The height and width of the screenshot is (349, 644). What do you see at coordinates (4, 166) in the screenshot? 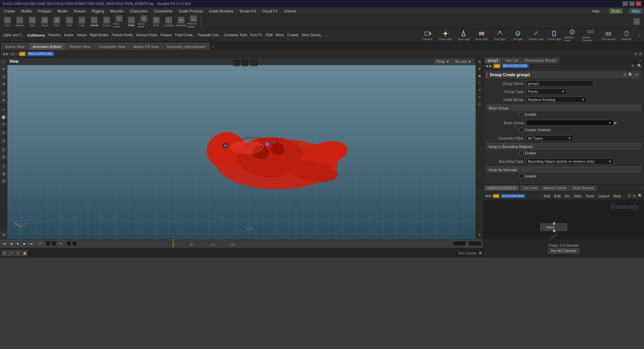
I see `cam-orbit-tool: ⊙` at bounding box center [4, 166].